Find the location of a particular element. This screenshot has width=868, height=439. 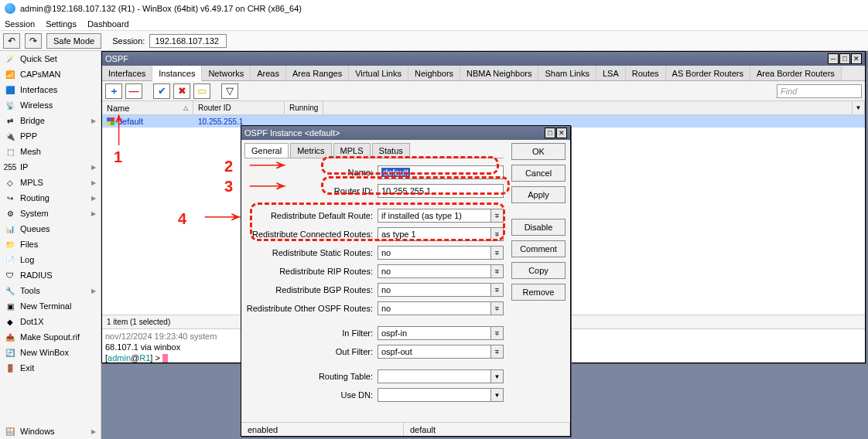

apply-button: Apply is located at coordinates (538, 195).